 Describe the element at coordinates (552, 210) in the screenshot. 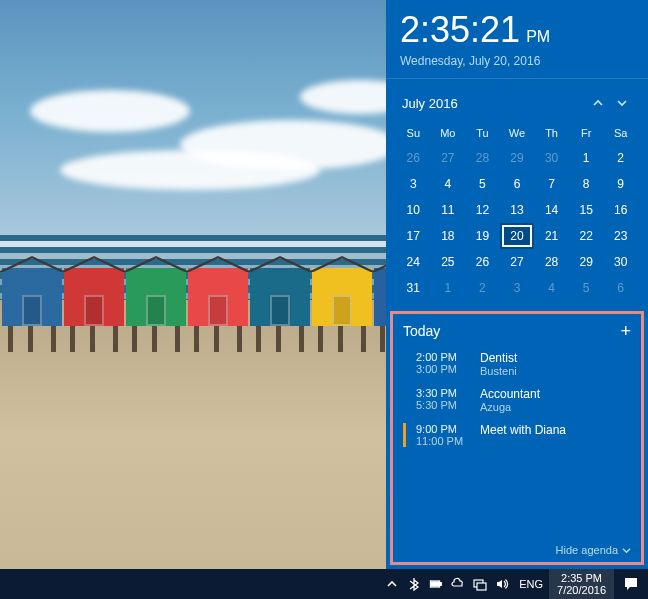

I see `calendar-day: 14` at that location.